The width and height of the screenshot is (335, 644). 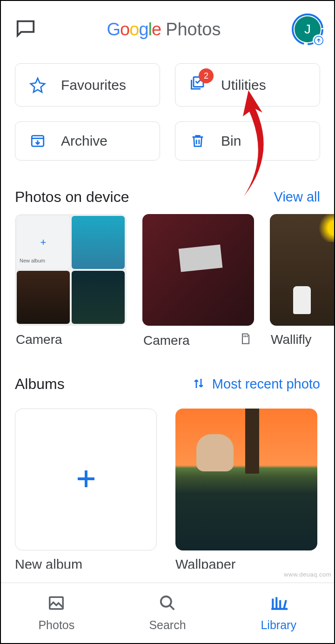 What do you see at coordinates (168, 613) in the screenshot?
I see `nav-search: Search` at bounding box center [168, 613].